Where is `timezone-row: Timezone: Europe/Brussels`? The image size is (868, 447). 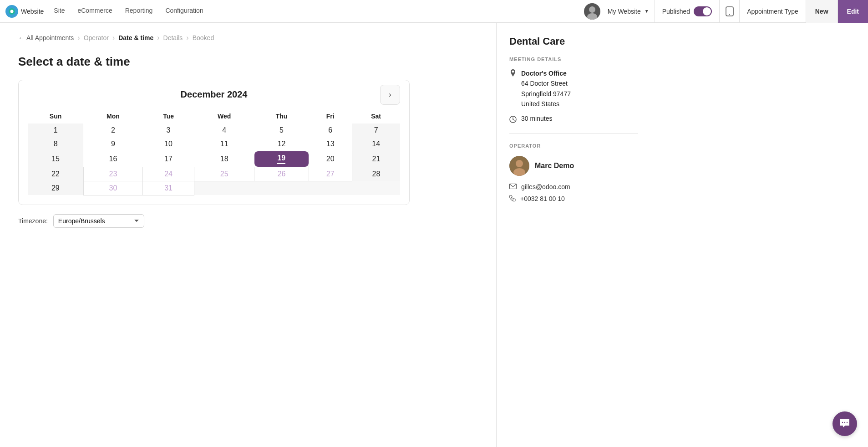 timezone-row: Timezone: Europe/Brussels is located at coordinates (248, 221).